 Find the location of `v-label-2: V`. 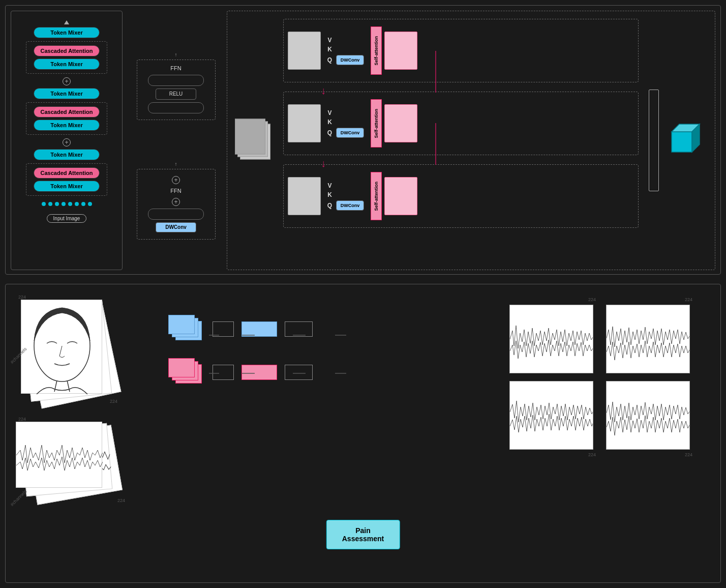

v-label-2: V is located at coordinates (329, 113).